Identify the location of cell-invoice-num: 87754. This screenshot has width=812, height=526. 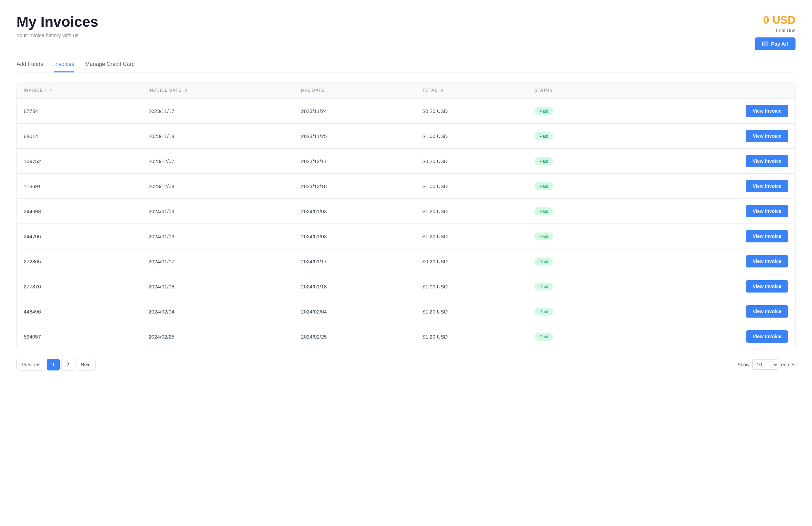
(79, 111).